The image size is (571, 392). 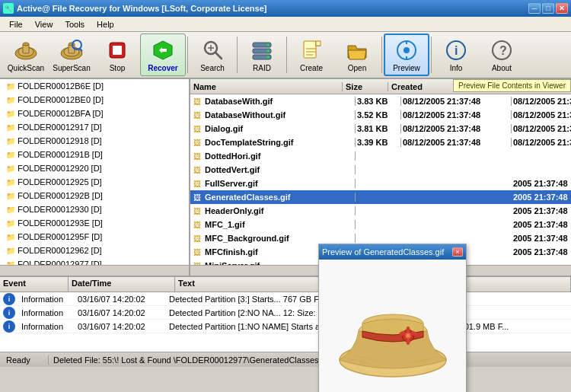 I want to click on toolbar: QuickScan SuperScan Stop, so click(x=286, y=56).